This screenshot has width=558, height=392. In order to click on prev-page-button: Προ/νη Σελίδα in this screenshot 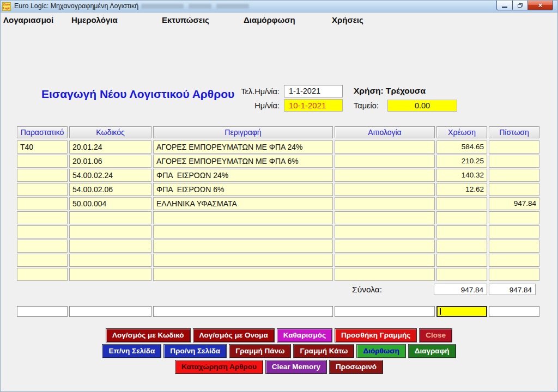, I will do `click(195, 351)`.